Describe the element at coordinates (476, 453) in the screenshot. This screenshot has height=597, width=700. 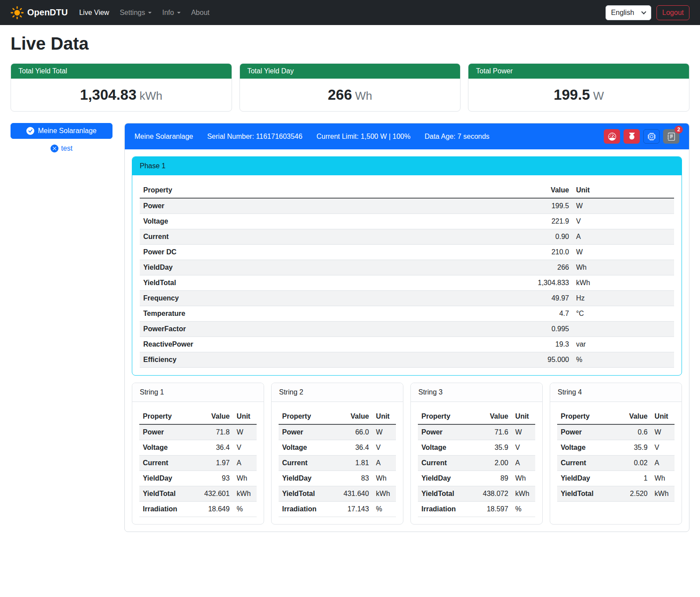
I see `string-3-card: String 3 Property Value Unit` at that location.